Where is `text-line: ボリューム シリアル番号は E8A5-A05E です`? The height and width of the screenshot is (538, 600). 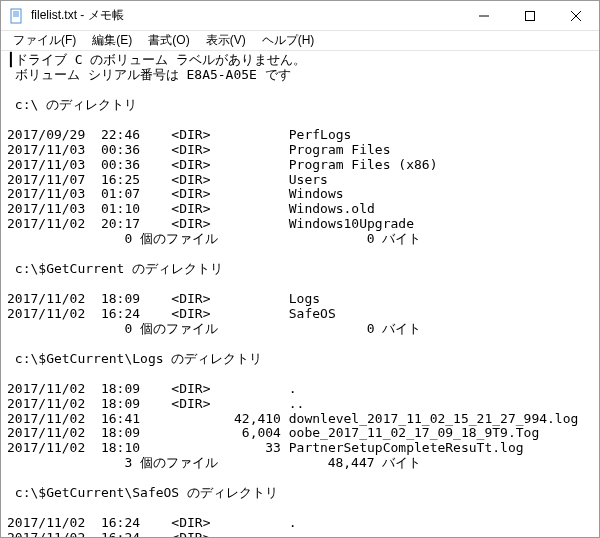
text-line: ボリューム シリアル番号は E8A5-A05E です is located at coordinates (149, 74).